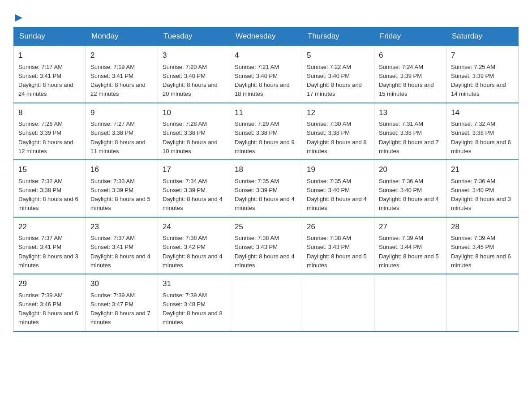 This screenshot has height=411, width=532. What do you see at coordinates (194, 303) in the screenshot?
I see `calendar-cell: 31 Sunrise: 7:39 AM Sunset: 3:48 PM Dayl…` at bounding box center [194, 303].